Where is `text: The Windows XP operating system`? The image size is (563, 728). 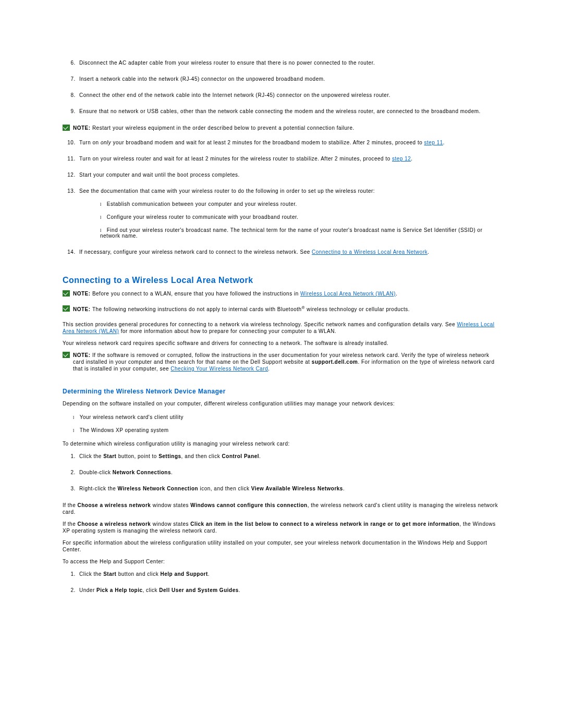
text: The Windows XP operating system is located at coordinates (124, 430).